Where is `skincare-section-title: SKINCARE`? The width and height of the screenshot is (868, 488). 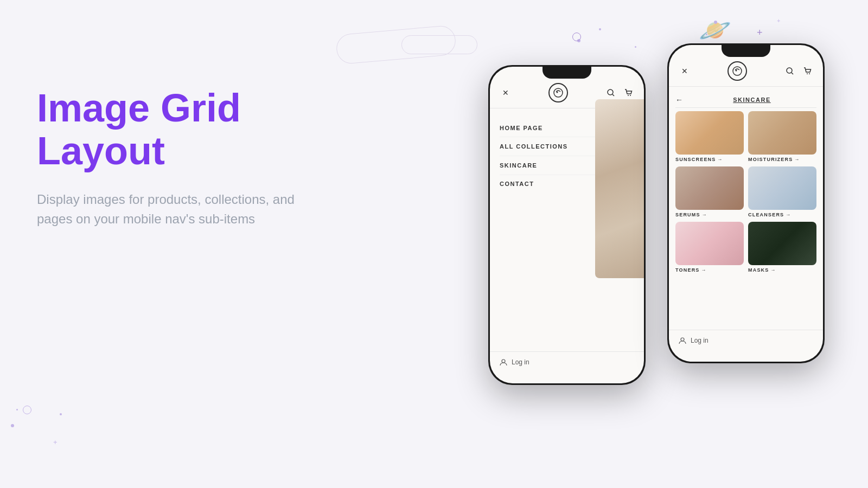 skincare-section-title: SKINCARE is located at coordinates (752, 100).